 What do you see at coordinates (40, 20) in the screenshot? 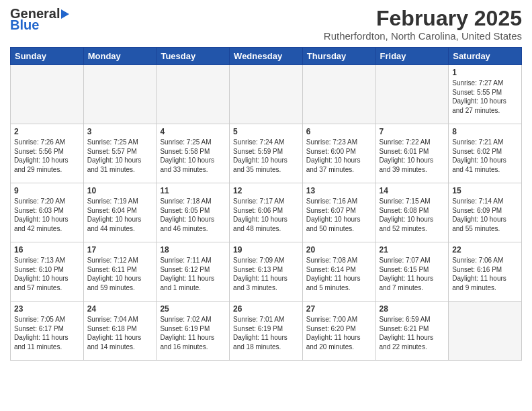
I see `logo: General Blue` at bounding box center [40, 20].